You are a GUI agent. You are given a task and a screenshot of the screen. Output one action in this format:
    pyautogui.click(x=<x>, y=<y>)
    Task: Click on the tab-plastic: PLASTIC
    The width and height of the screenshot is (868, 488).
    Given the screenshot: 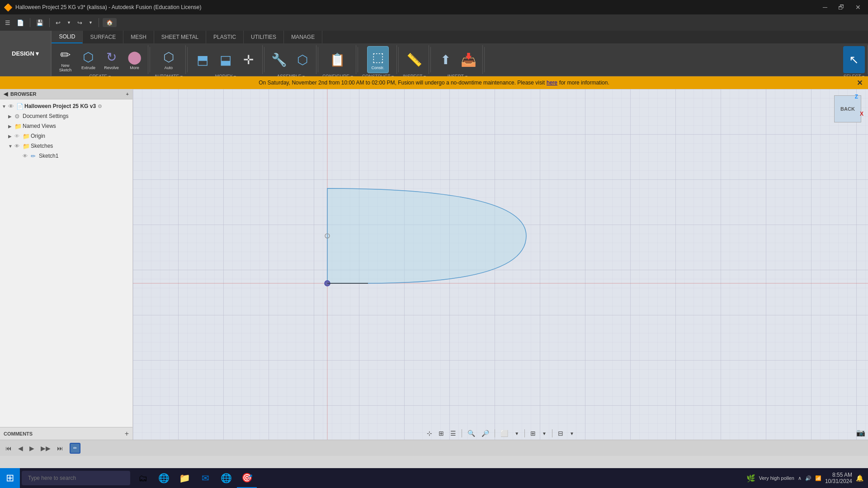 What is the action you would take?
    pyautogui.click(x=225, y=37)
    